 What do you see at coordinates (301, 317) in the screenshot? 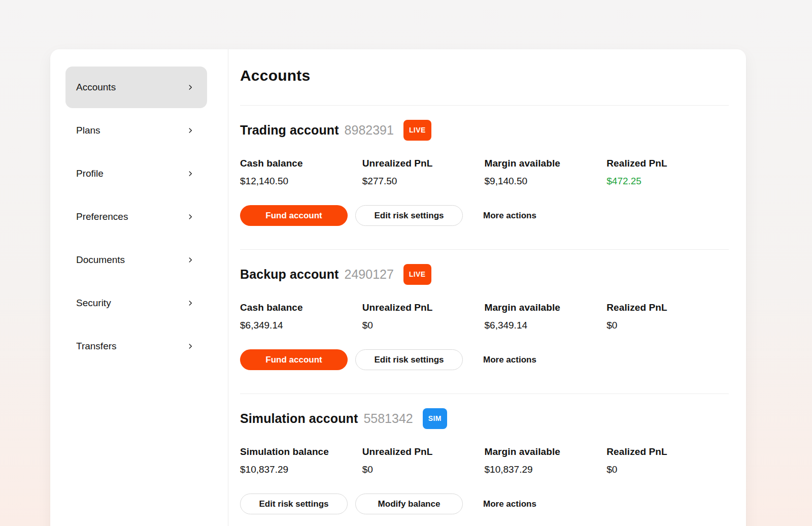
I see `stat-cash-balance: Cash balance $6,349.14` at bounding box center [301, 317].